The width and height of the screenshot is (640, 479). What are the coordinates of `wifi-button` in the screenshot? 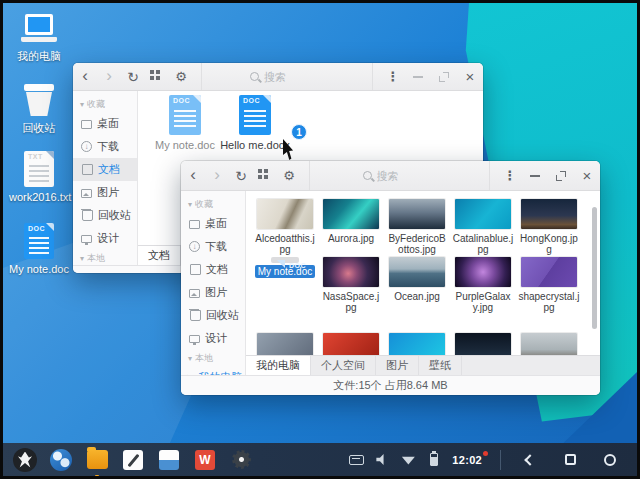 It's located at (408, 460).